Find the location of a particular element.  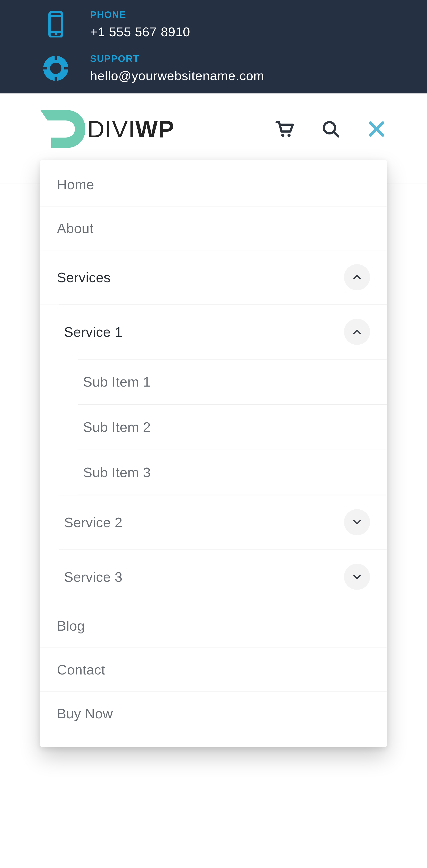

nav-item-label: Sub Item 2 is located at coordinates (117, 427).